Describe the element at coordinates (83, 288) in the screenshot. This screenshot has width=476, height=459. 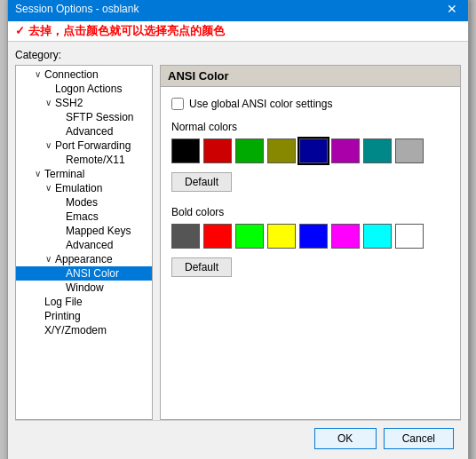
I see `tree-item-window: Window` at that location.